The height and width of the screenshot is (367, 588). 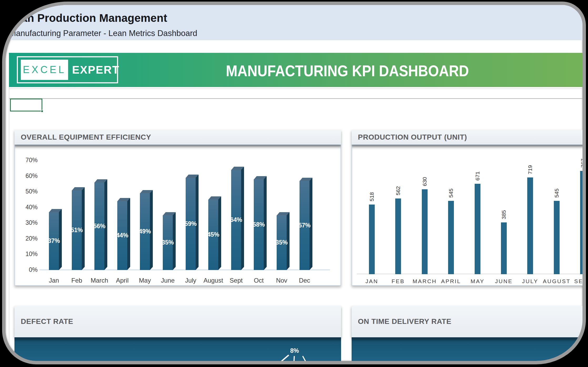 What do you see at coordinates (146, 230) in the screenshot?
I see `oee-bar-may: 49%` at bounding box center [146, 230].